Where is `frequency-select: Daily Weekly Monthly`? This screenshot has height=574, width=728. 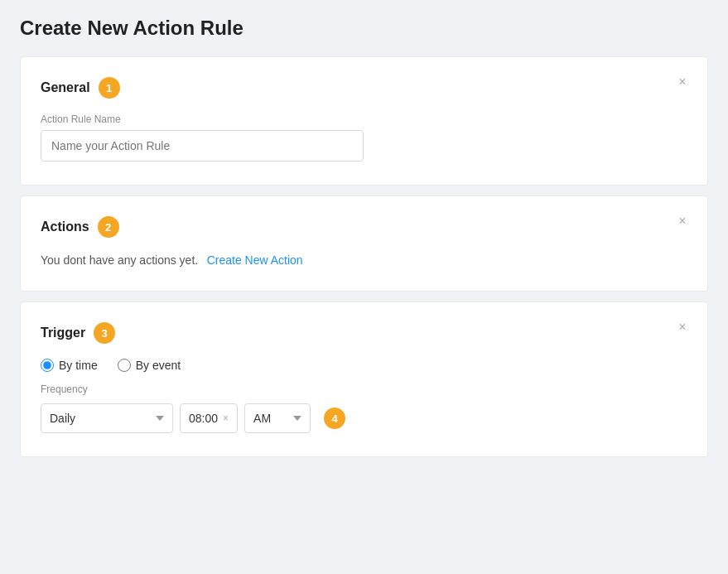 frequency-select: Daily Weekly Monthly is located at coordinates (107, 418).